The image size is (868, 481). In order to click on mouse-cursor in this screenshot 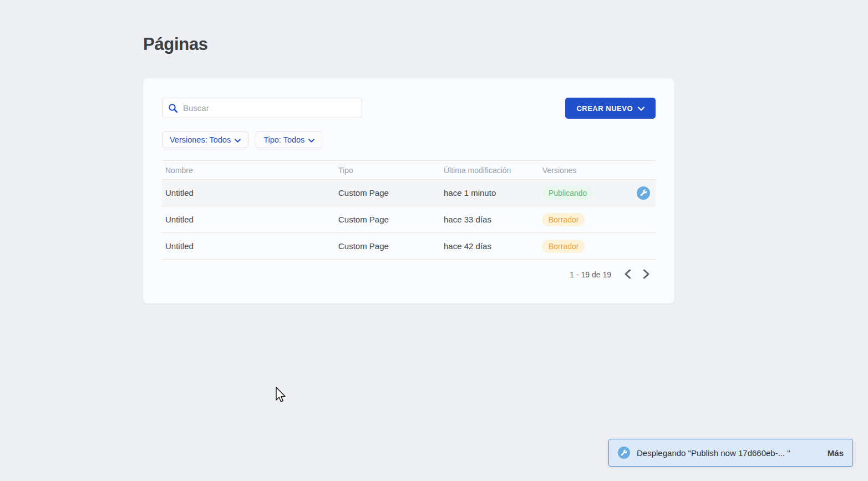, I will do `click(281, 396)`.